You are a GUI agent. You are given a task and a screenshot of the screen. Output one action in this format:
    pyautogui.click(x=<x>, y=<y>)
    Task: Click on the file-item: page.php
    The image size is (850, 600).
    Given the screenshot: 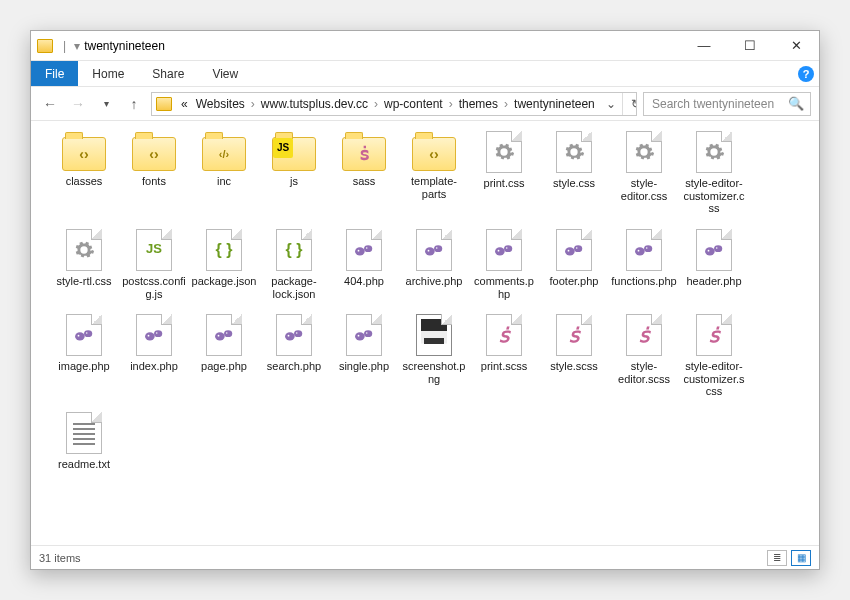 What is the action you would take?
    pyautogui.click(x=224, y=356)
    